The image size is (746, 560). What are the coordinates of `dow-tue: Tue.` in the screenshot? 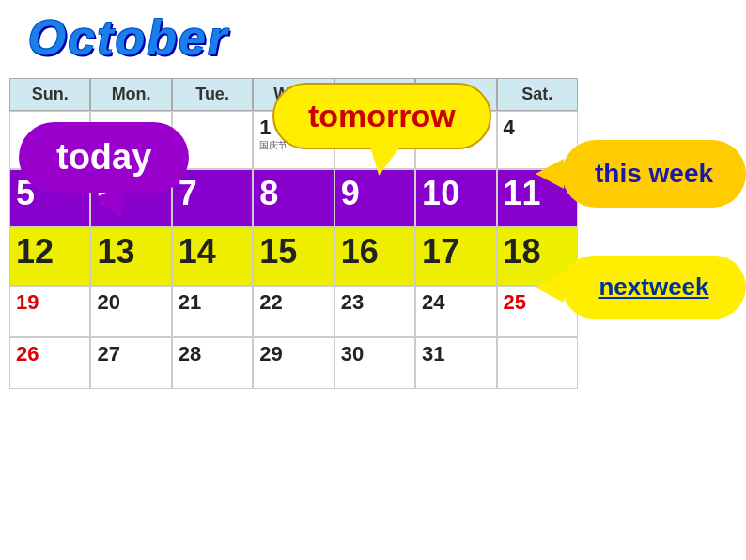 It's located at (212, 94).